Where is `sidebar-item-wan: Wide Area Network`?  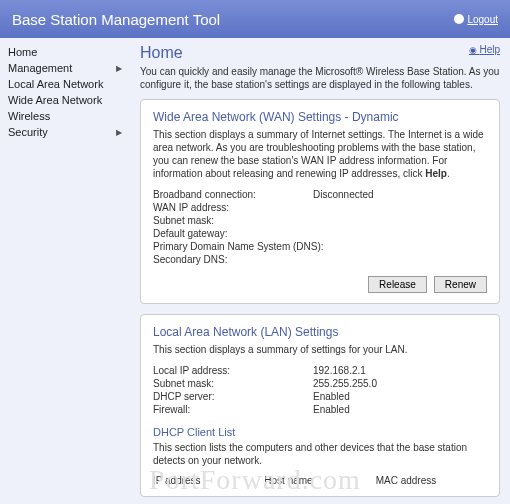
sidebar-item-wan: Wide Area Network is located at coordinates (65, 100).